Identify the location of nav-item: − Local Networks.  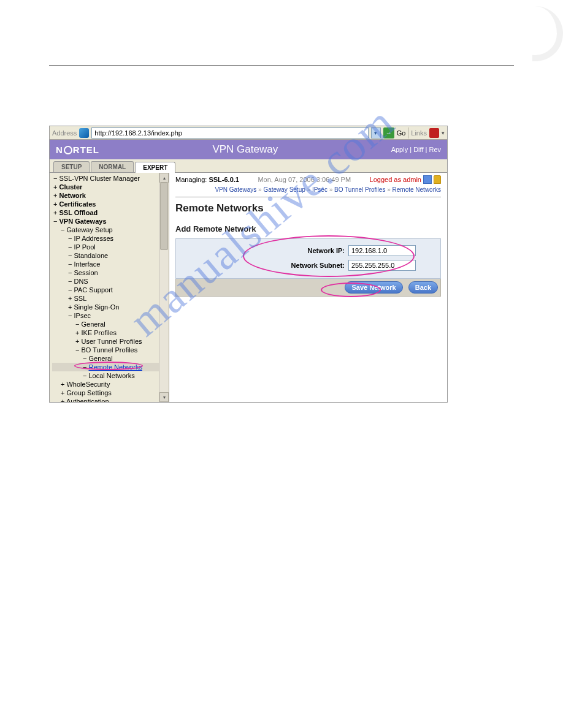
(110, 376).